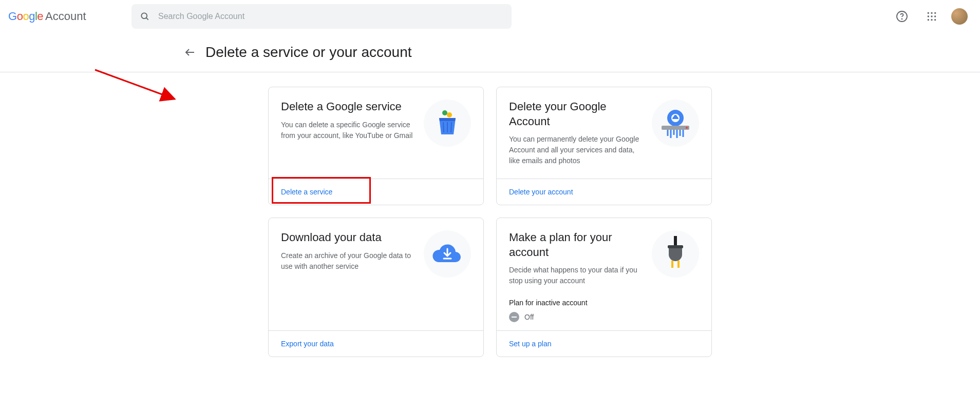 This screenshot has height=414, width=980. Describe the element at coordinates (932, 16) in the screenshot. I see `header-right` at that location.